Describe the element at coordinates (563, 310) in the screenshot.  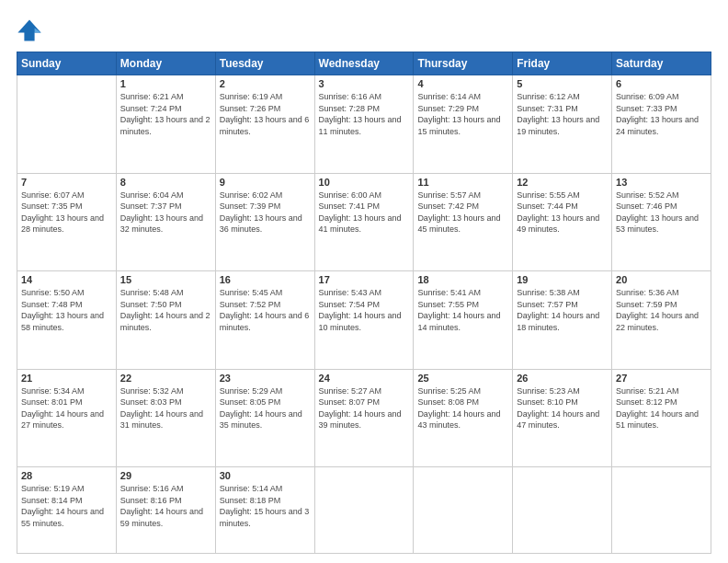
I see `day-info: Sunrise: 5:38 AMSunset: 7:57 PMDaylight:…` at that location.